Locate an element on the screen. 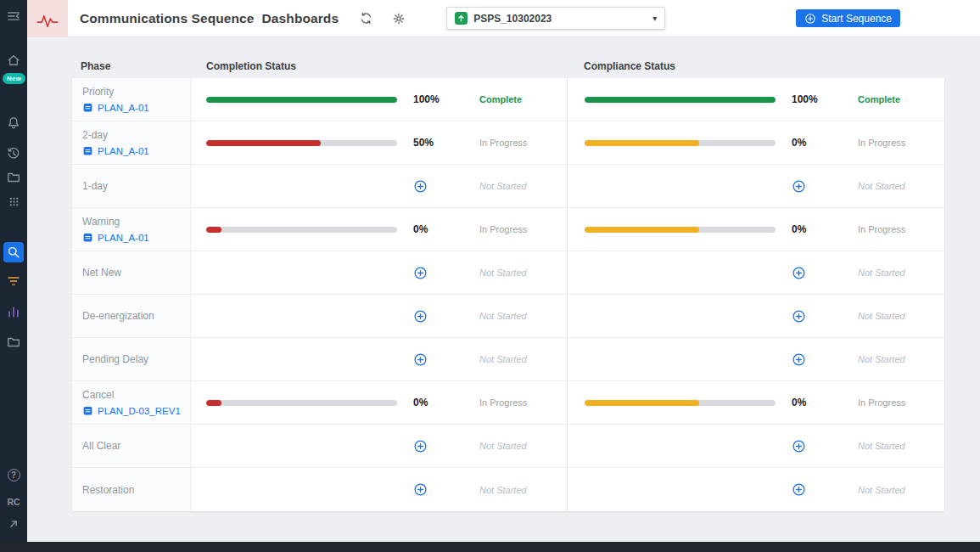  phase-label: 2-day is located at coordinates (134, 135).